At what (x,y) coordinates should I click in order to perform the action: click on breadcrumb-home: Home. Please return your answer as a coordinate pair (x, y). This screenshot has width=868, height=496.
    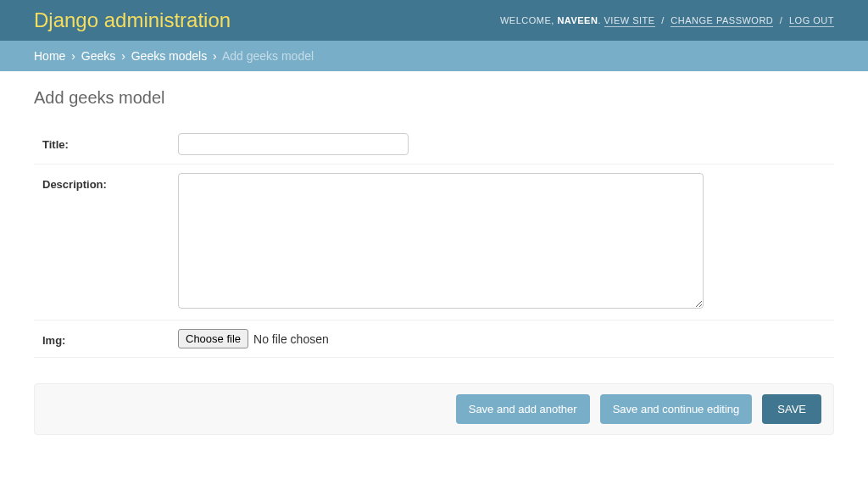
    Looking at the image, I should click on (49, 56).